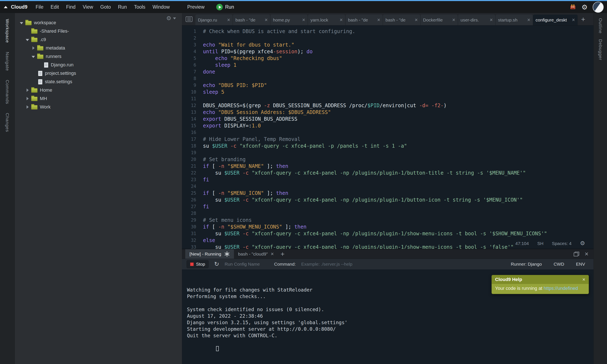 This screenshot has width=607, height=364. Describe the element at coordinates (171, 19) in the screenshot. I see `tree-settings-button: ⚙` at that location.